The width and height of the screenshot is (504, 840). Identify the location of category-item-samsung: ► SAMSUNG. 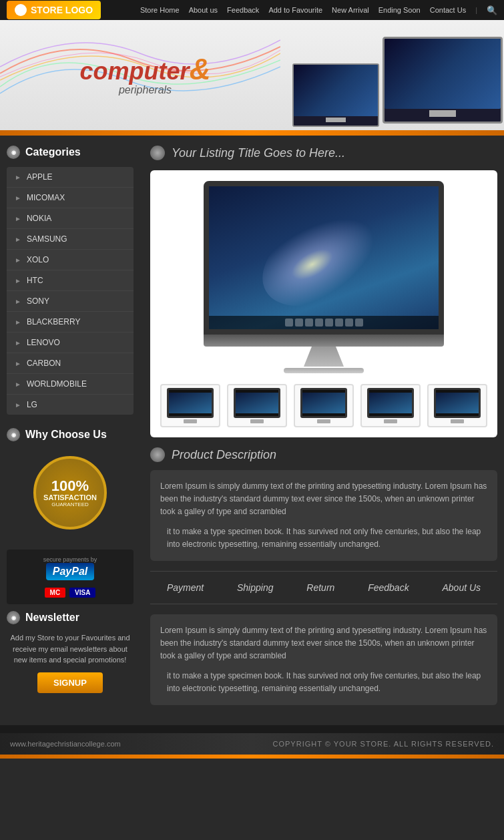
(70, 239).